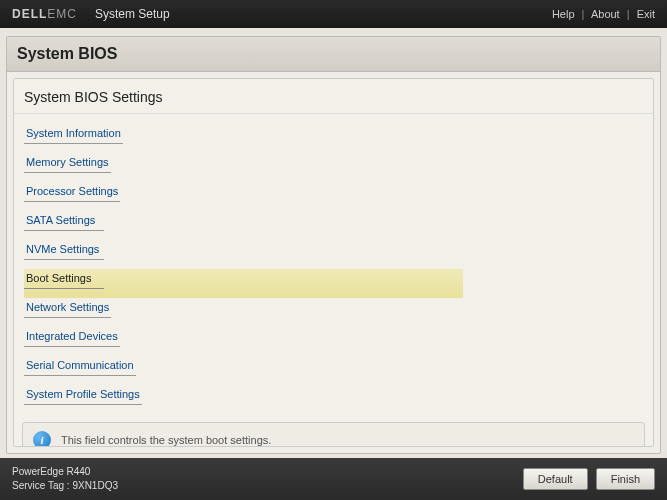 This screenshot has height=500, width=667. What do you see at coordinates (606, 14) in the screenshot?
I see `about-link: About` at bounding box center [606, 14].